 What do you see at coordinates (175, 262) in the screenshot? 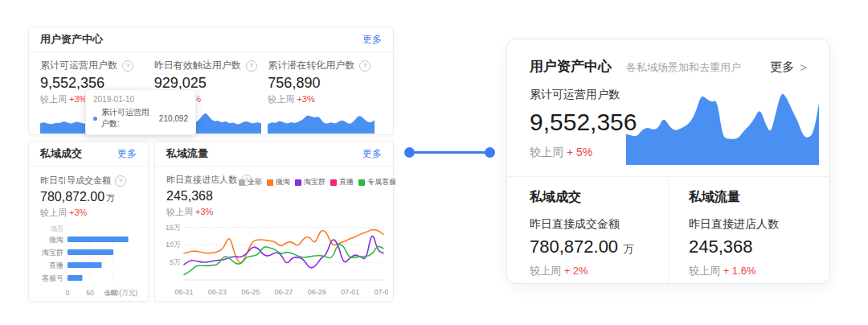
I see `svg-text: 5万` at bounding box center [175, 262].